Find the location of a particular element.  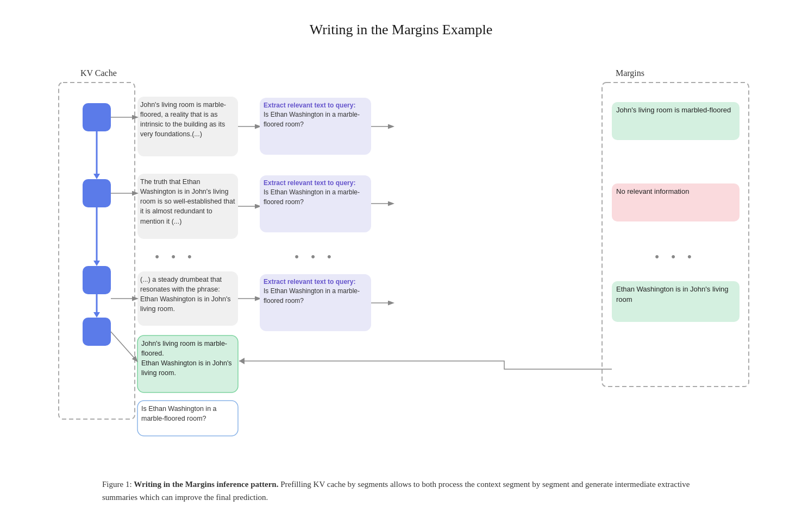

caption: Figure 1: Writing in the Margins inferen… is located at coordinates (401, 491).